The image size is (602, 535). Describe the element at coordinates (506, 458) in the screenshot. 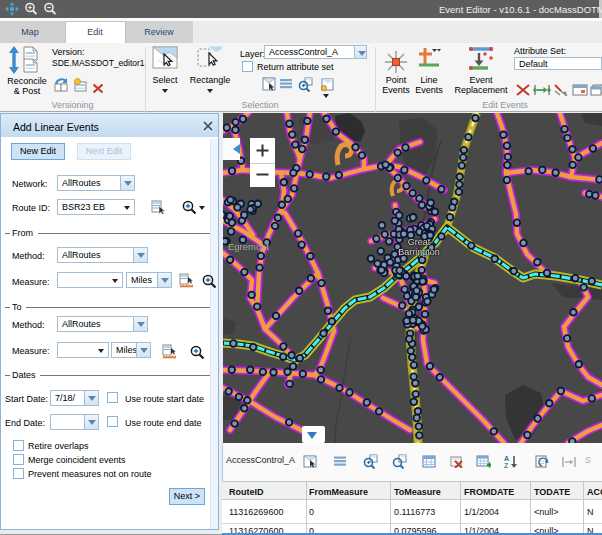

I see `svg-text: A` at that location.